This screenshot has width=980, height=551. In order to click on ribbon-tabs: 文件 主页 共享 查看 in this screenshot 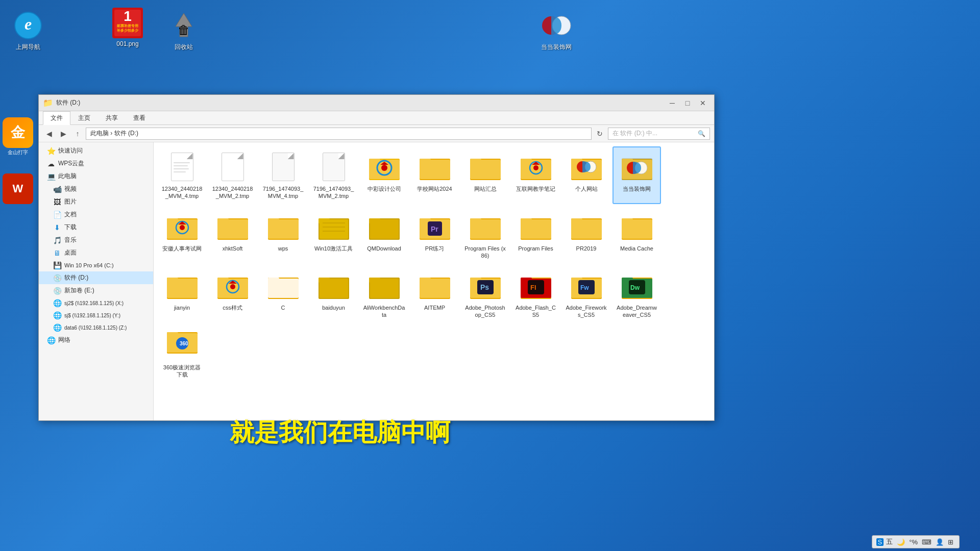, I will do `click(377, 118)`.